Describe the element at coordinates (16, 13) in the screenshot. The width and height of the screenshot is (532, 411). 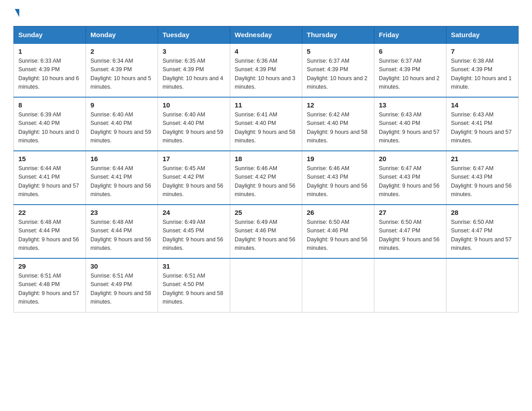
I see `logo` at that location.